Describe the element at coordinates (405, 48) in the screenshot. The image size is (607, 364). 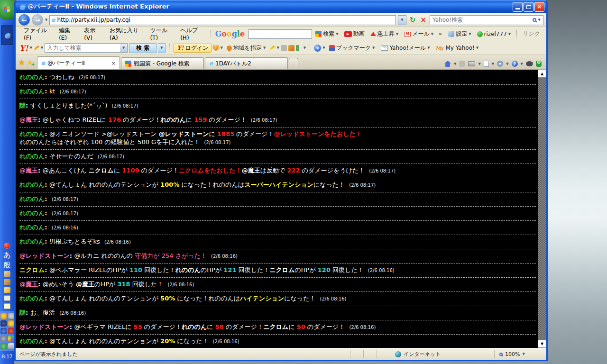
I see `yahoo-mail-button: Yahoo!メール▼` at that location.